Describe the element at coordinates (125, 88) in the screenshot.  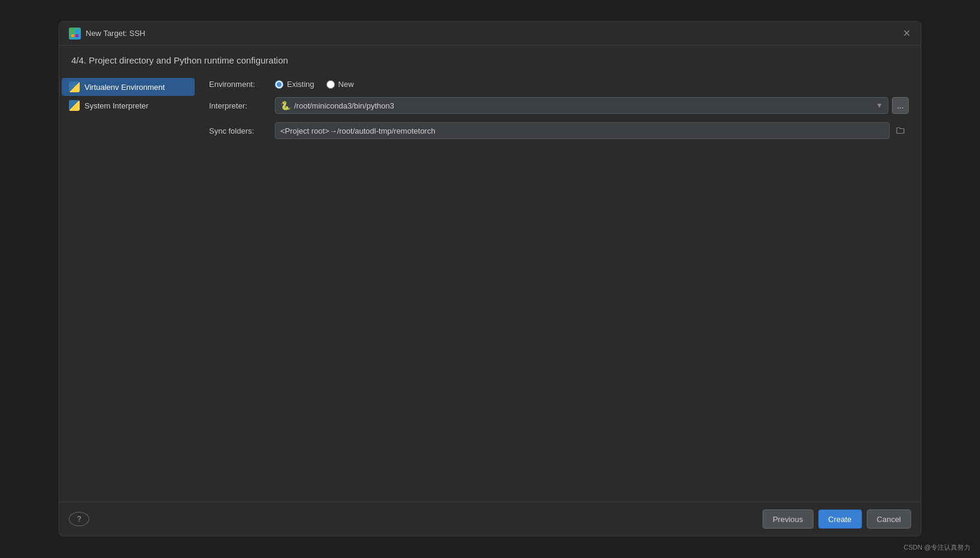
I see `sidebar-item-virtualenv-label: Virtualenv Environment` at that location.